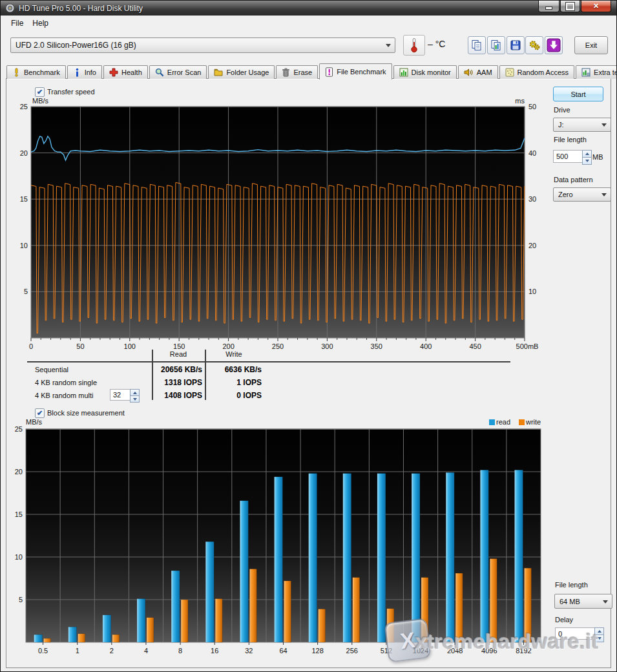 This screenshot has height=672, width=617. I want to click on file-length-spinner, so click(587, 158).